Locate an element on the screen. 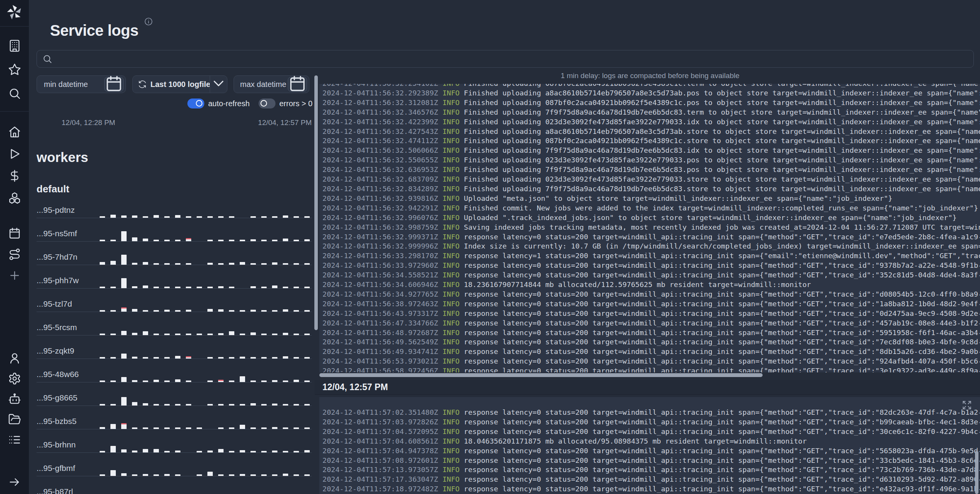 The image size is (980, 494). worker-row: ...95-g8665 is located at coordinates (174, 394).